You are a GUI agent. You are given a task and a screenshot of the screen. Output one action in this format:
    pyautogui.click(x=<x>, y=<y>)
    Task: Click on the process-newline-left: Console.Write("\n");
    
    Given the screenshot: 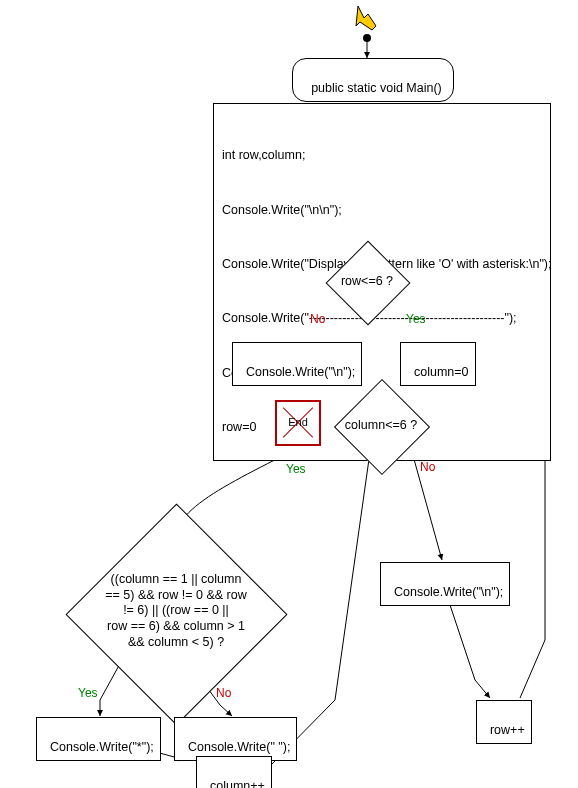 What is the action you would take?
    pyautogui.click(x=297, y=364)
    